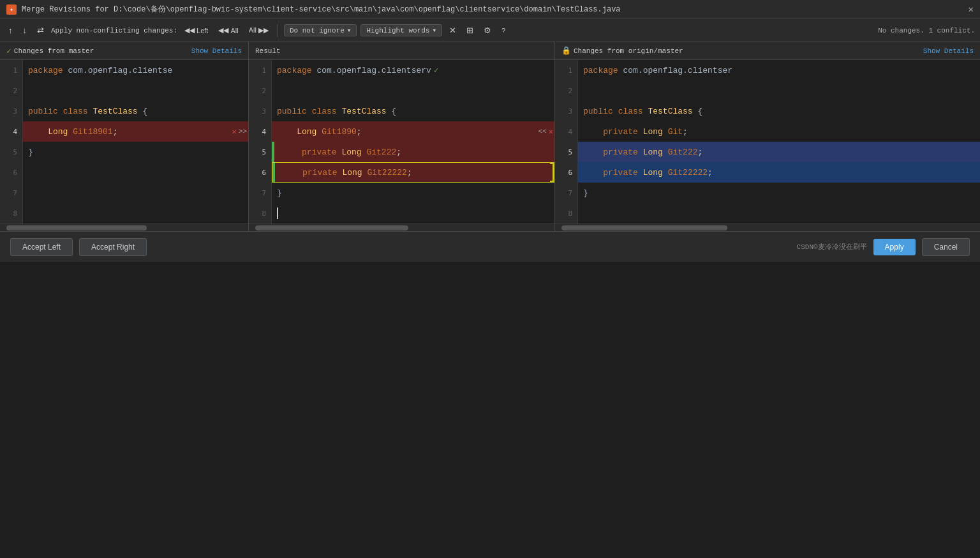 Image resolution: width=980 pixels, height=558 pixels. What do you see at coordinates (402, 142) in the screenshot?
I see `middle-code-area: 1 2 3 4 5 6 7 8 package com.openflag.cli…` at bounding box center [402, 142].